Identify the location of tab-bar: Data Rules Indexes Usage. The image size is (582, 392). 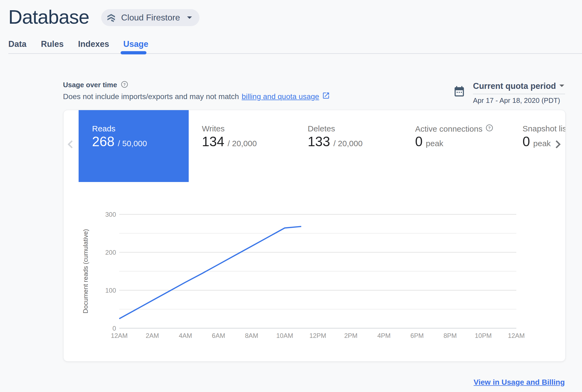
(291, 46).